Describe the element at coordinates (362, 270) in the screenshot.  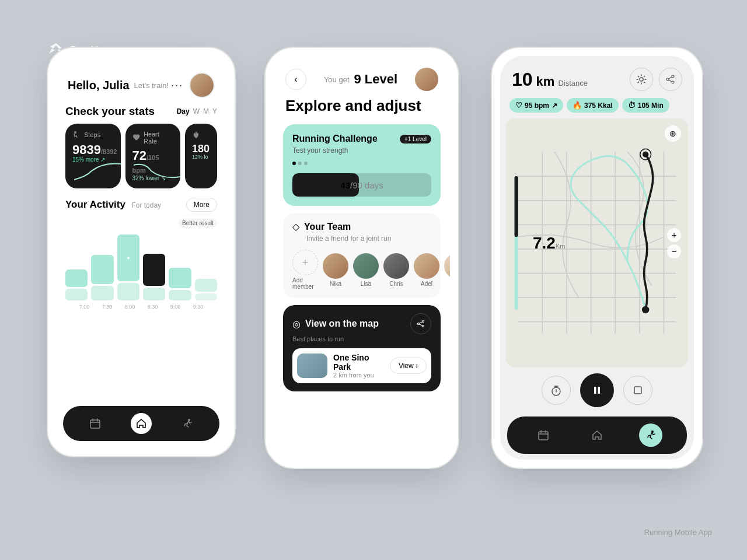
I see `p2-team-members: + Add member Nika Lisa Chris Adel` at that location.